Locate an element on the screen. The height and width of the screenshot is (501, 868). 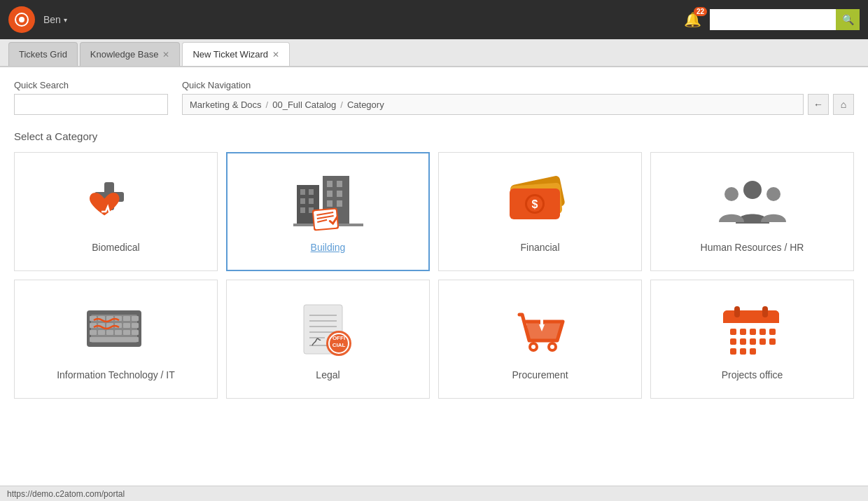
tab-new-ticket-wizard-close: ✕ is located at coordinates (276, 55).